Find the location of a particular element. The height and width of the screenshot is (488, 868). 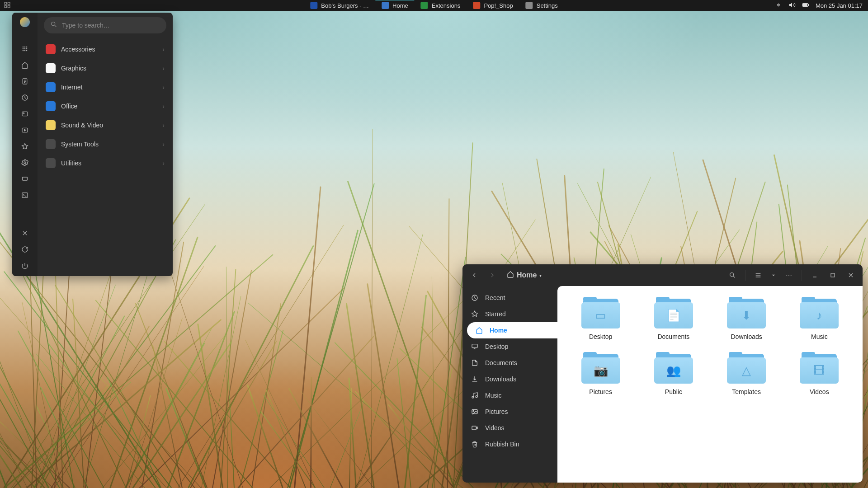

folder-item: ▭Desktop is located at coordinates (600, 319).